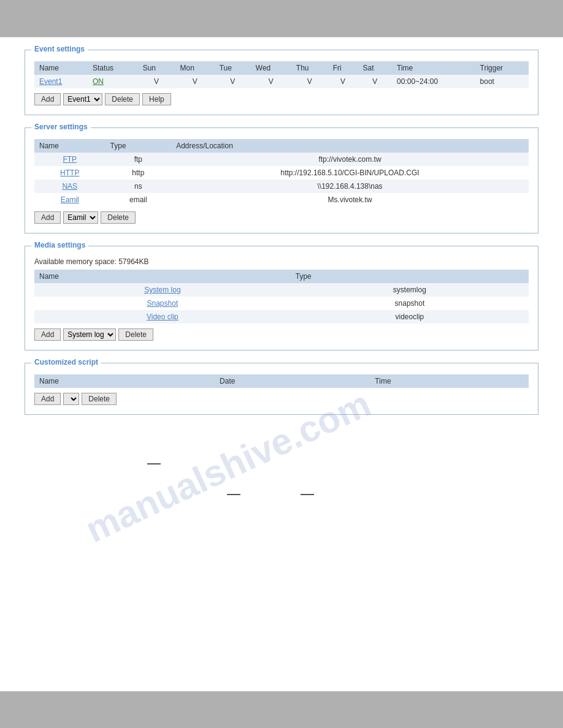 Image resolution: width=563 pixels, height=728 pixels. Describe the element at coordinates (350, 159) in the screenshot. I see `server-address: ftp://vivotek.com.tw` at that location.